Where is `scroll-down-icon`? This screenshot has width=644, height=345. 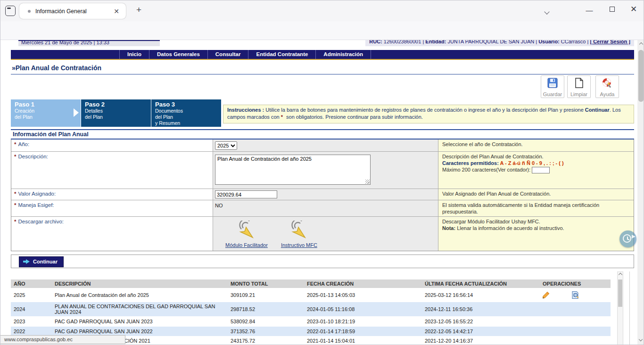
scroll-down-icon is located at coordinates (641, 339).